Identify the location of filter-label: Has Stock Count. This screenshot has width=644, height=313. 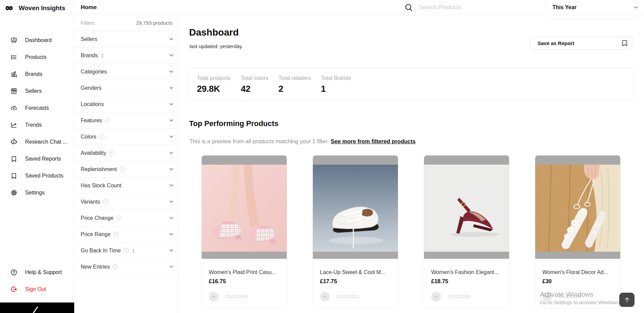
(101, 186).